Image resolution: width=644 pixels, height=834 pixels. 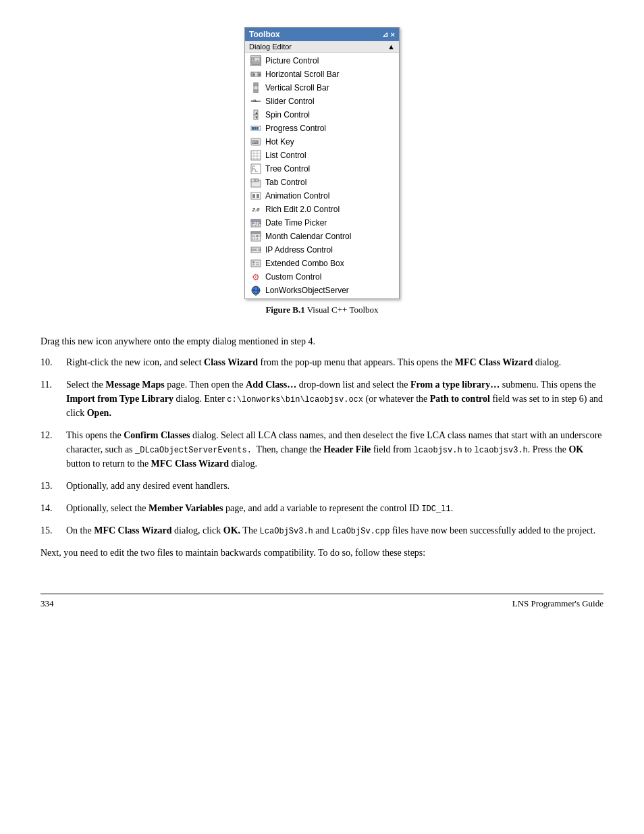 What do you see at coordinates (392, 47) in the screenshot?
I see `section-arrow-icon: ▲` at bounding box center [392, 47].